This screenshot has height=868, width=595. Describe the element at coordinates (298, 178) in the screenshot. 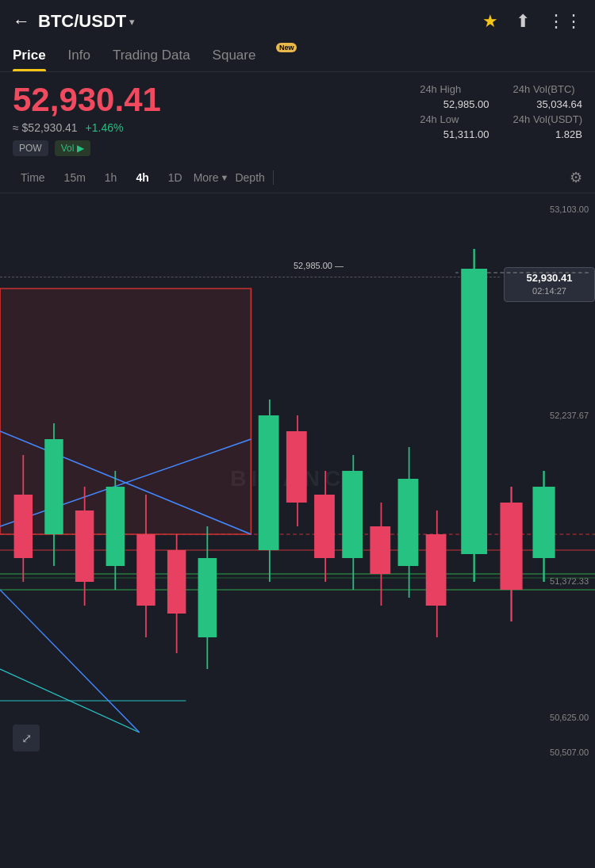

I see `chart-controls: Time 15m 1h 4h 1D More ▼ Depth ⚙` at that location.